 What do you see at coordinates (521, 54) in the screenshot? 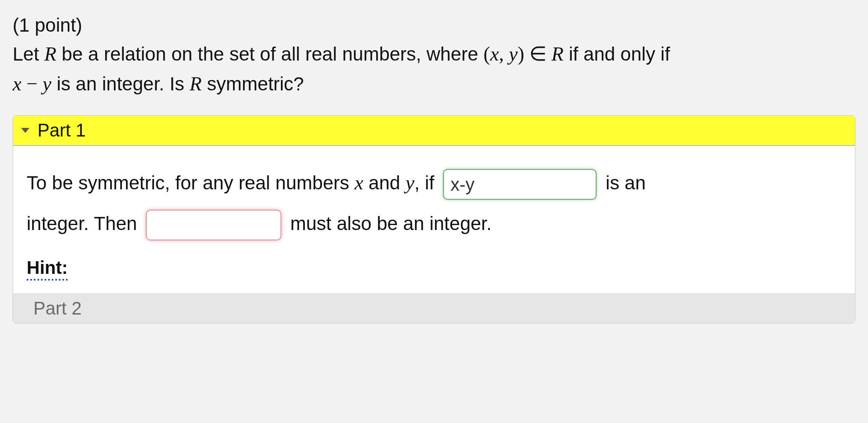
I see `math-paren-close: )` at bounding box center [521, 54].